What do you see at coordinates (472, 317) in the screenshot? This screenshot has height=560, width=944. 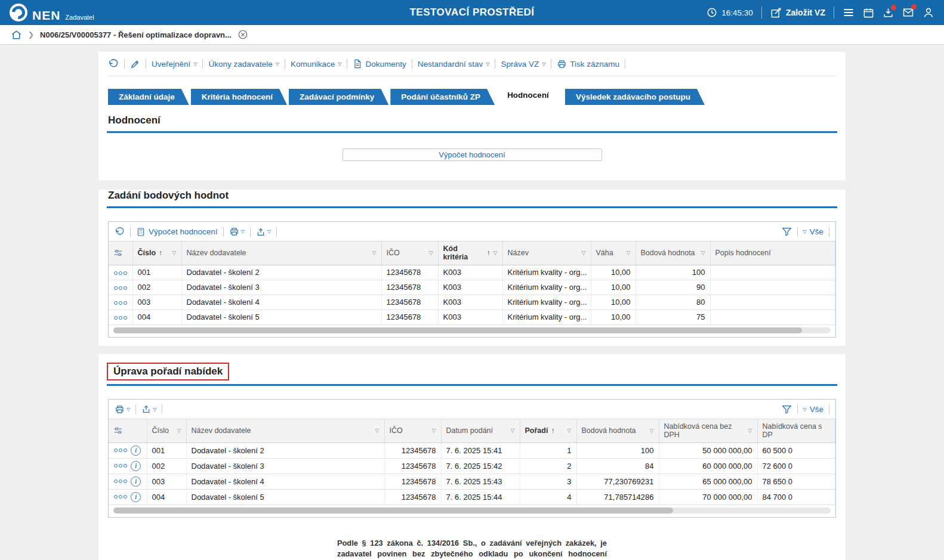 I see `table-row: 004Dodavatel - školení 512345678K003Krit…` at bounding box center [472, 317].